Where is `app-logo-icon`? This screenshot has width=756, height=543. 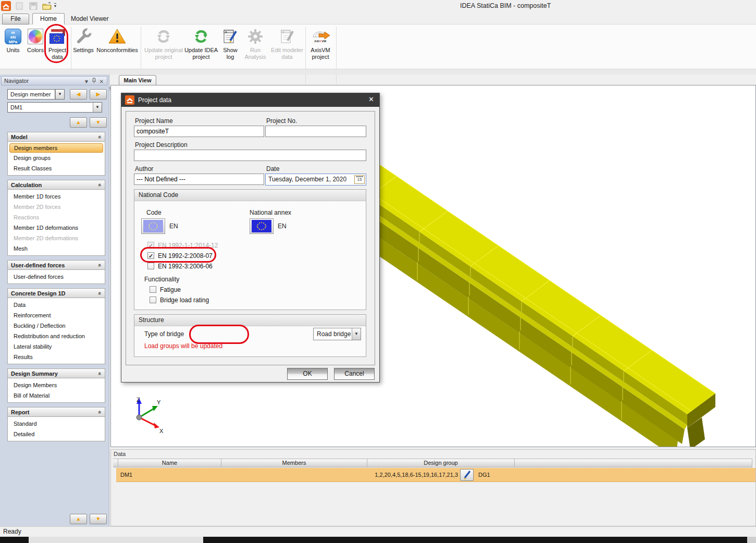
app-logo-icon is located at coordinates (6, 6).